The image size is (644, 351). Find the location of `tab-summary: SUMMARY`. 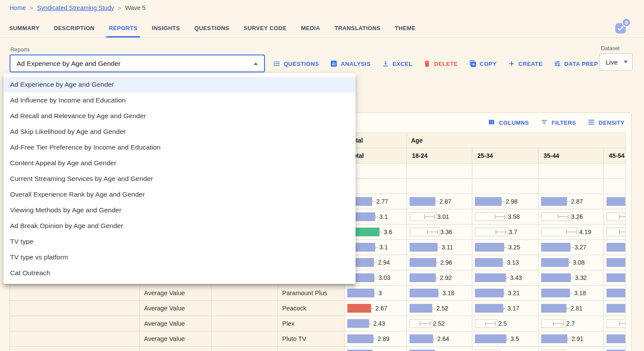

tab-summary: SUMMARY is located at coordinates (24, 28).